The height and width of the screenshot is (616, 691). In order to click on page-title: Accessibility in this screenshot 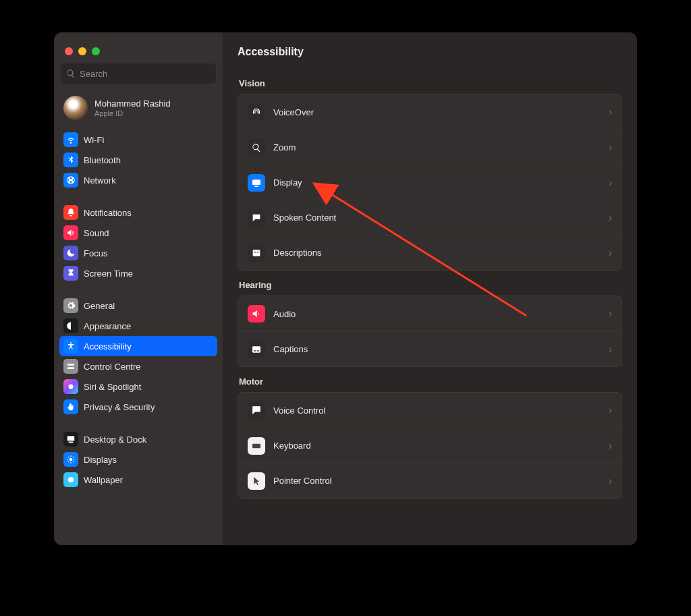, I will do `click(430, 52)`.